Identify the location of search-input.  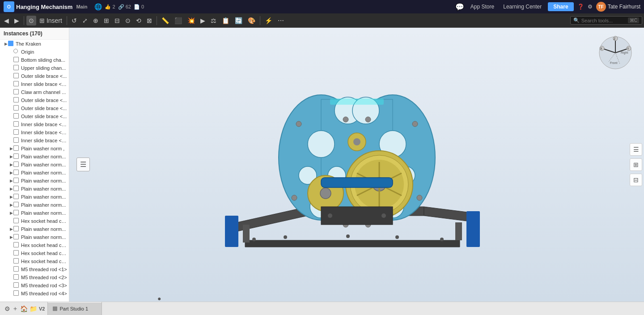
(604, 21).